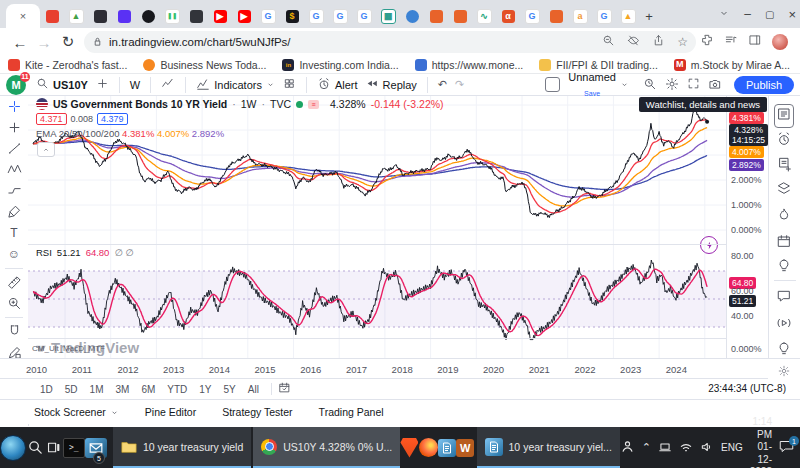  What do you see at coordinates (532, 16) in the screenshot?
I see `tab-google-favicon-5: G` at bounding box center [532, 16].